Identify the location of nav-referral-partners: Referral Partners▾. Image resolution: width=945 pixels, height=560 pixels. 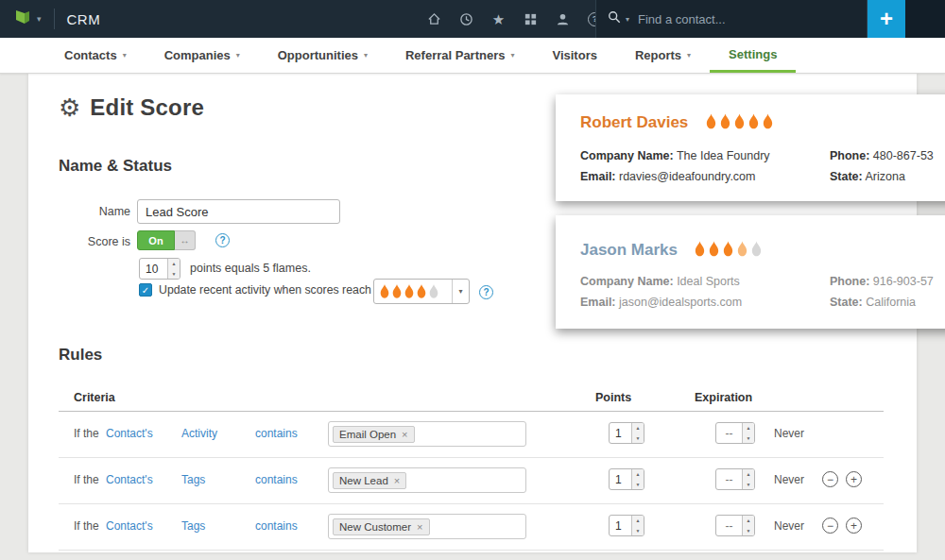
(460, 55).